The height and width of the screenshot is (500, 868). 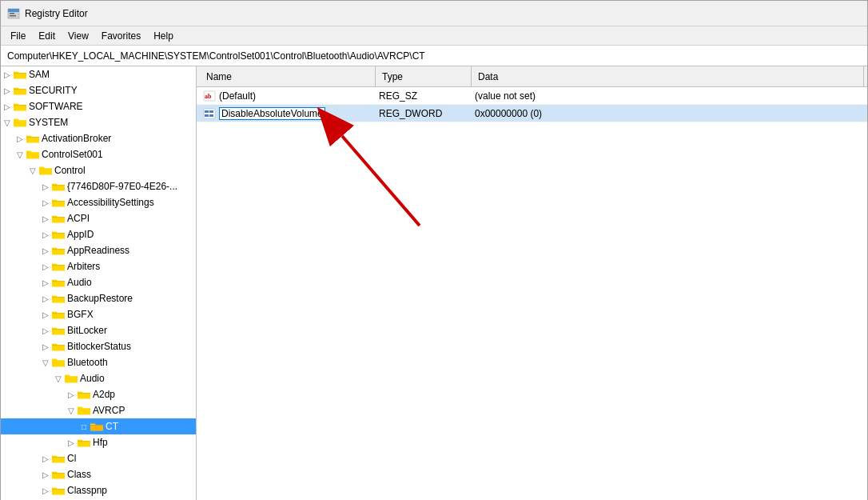 What do you see at coordinates (98, 74) in the screenshot?
I see `tree-item-sam: ▷ SAM` at bounding box center [98, 74].